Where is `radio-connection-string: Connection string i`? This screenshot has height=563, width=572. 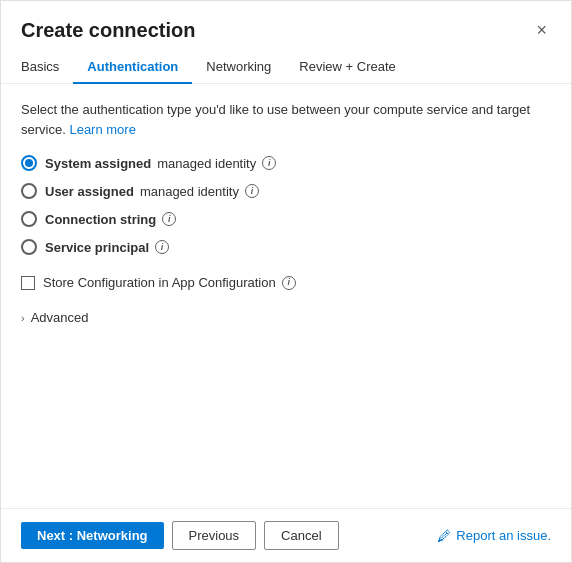 radio-connection-string: Connection string i is located at coordinates (286, 219).